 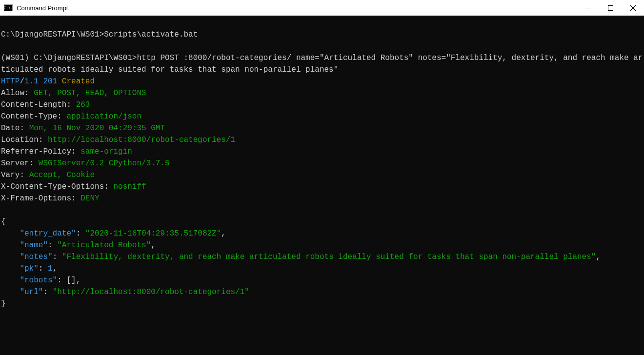 I want to click on json-key-4: "robots", so click(x=38, y=280).